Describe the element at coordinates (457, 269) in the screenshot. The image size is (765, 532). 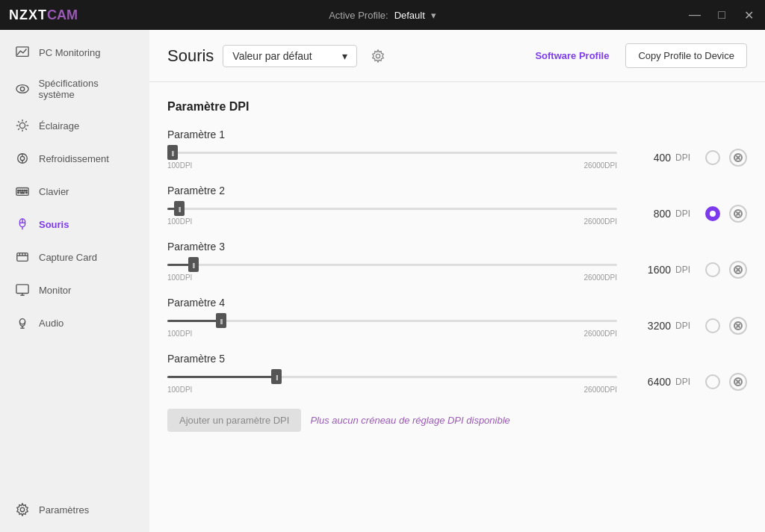
I see `param-controls-3: 100DPI 26000DPI 1600 DPI` at that location.